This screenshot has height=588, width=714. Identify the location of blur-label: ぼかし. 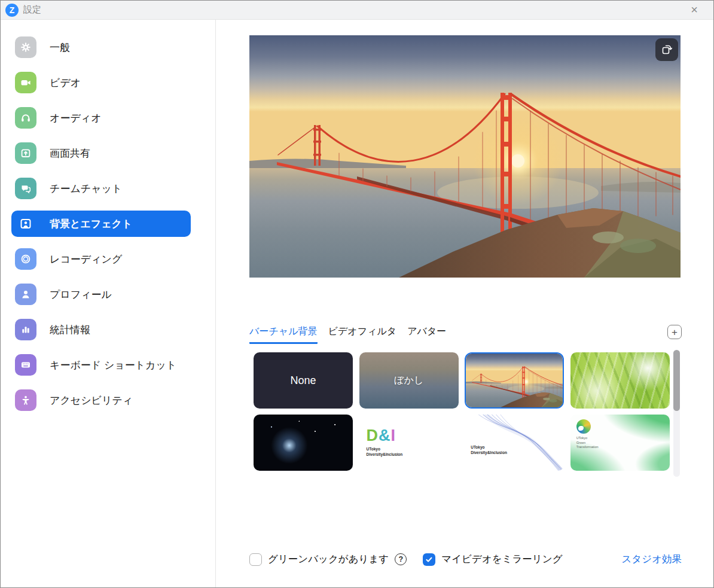
(409, 380).